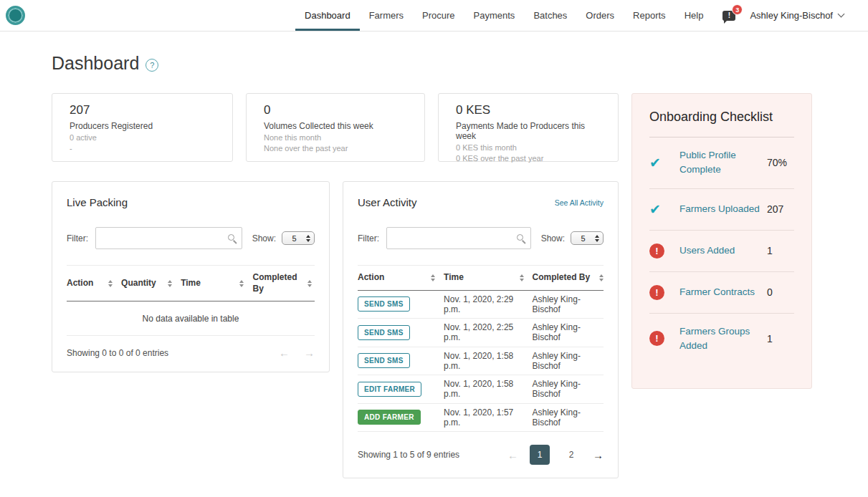  What do you see at coordinates (729, 16) in the screenshot?
I see `notifications-button: ! 3` at bounding box center [729, 16].